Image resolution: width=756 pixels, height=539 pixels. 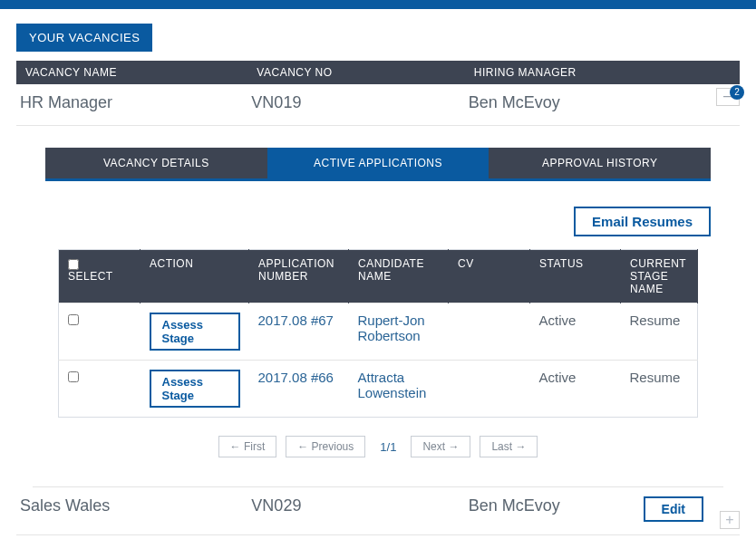 I want to click on vacancy-name: Sales Wales, so click(x=132, y=511).